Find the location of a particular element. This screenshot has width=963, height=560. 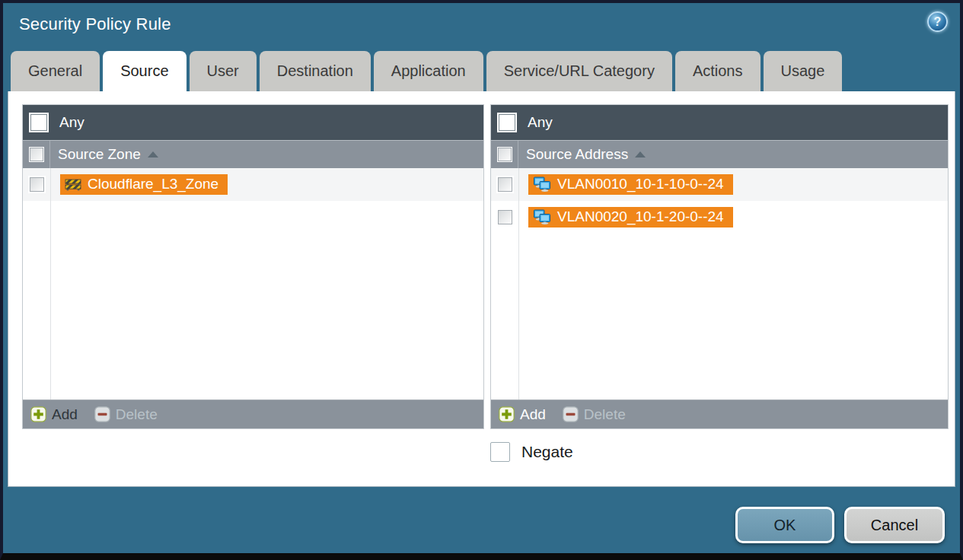

source-address-any-checkbox is located at coordinates (507, 123).